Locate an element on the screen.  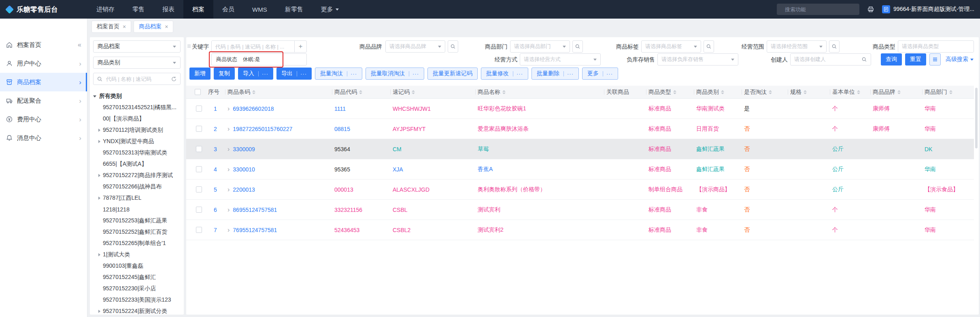
add-keyword-button: + is located at coordinates (300, 46).